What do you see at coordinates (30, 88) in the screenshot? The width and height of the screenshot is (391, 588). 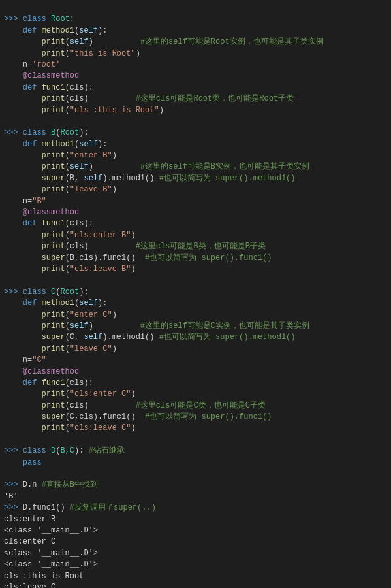 I see `kw-def-2: def` at bounding box center [30, 88].